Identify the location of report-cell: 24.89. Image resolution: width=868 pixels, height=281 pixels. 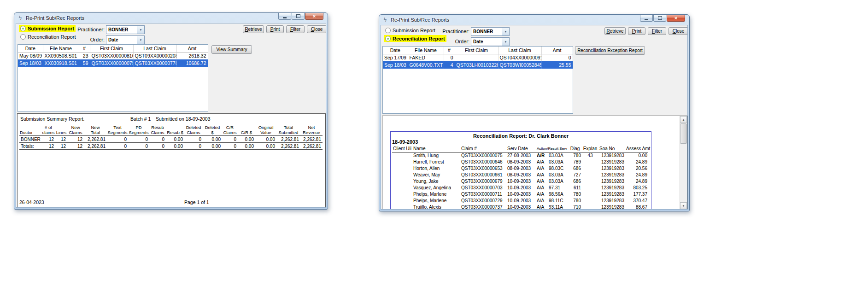
(637, 181).